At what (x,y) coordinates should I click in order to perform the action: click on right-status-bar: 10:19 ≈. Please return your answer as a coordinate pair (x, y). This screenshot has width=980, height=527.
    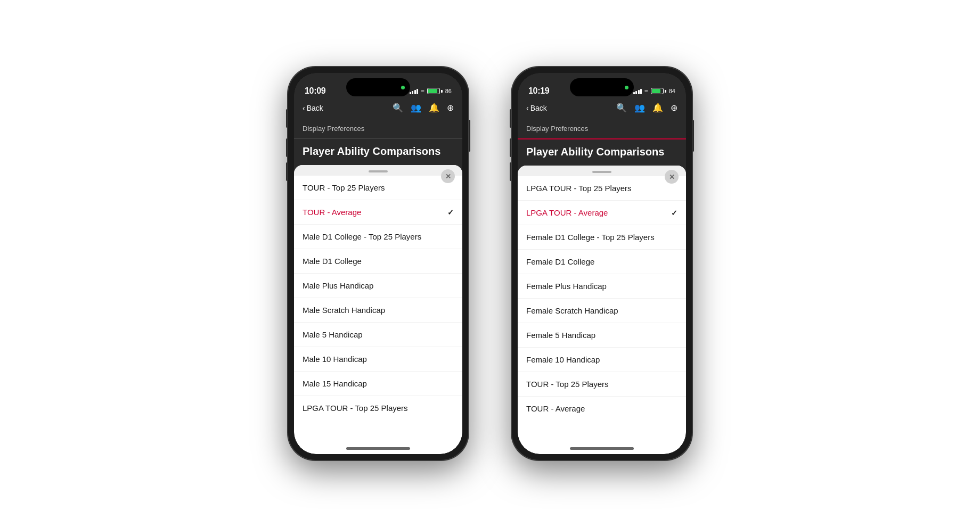
    Looking at the image, I should click on (602, 87).